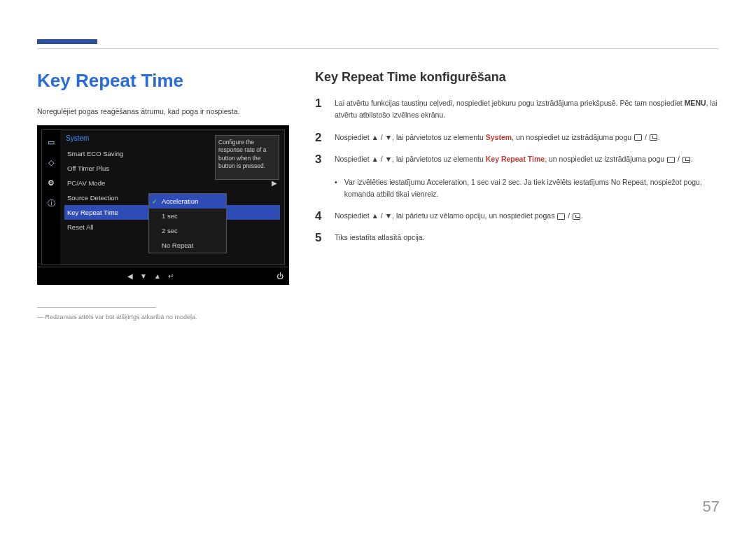 The height and width of the screenshot is (534, 756). I want to click on step-number: 4, so click(320, 216).